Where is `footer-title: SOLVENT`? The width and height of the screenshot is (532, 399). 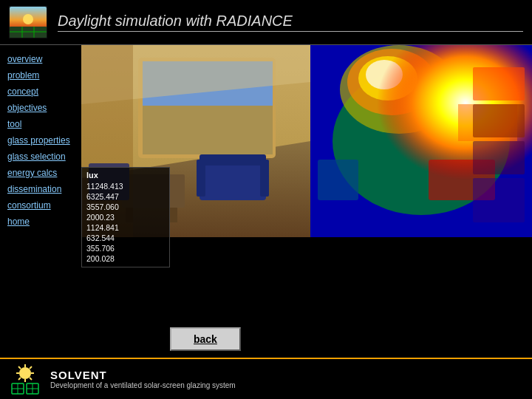
footer-title: SOLVENT is located at coordinates (143, 375).